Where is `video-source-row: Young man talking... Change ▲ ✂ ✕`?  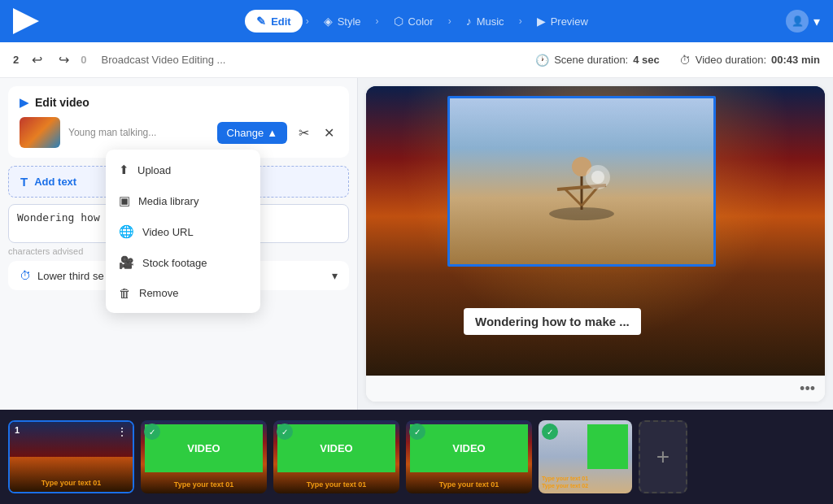
video-source-row: Young man talking... Change ▲ ✂ ✕ is located at coordinates (179, 133).